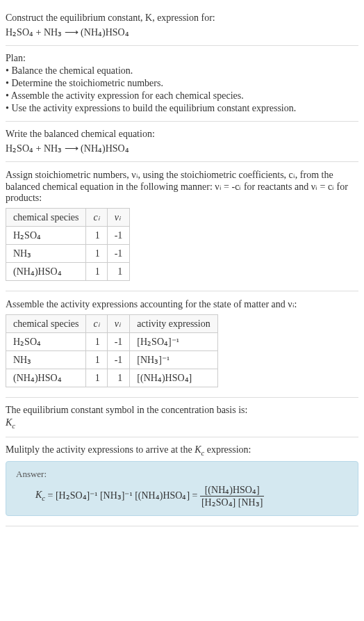 The image size is (364, 621). I want to click on symbol-value: Kc, so click(182, 424).